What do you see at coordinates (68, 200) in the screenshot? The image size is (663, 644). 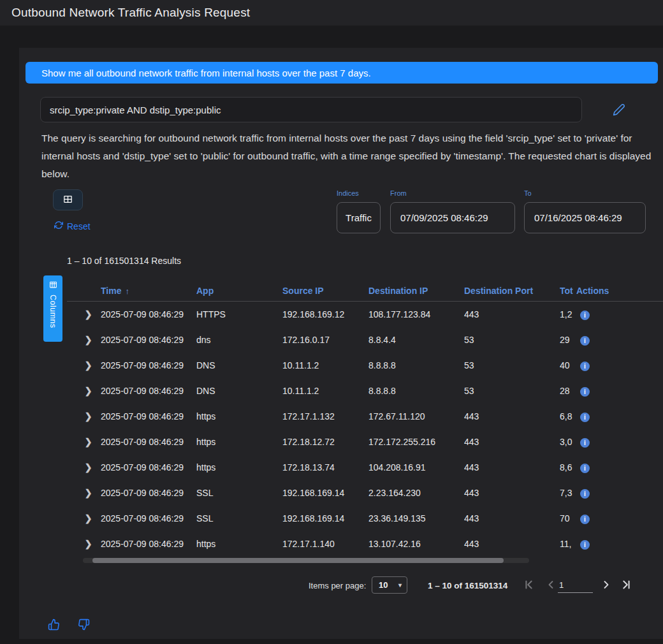 I see `chart-type-button` at bounding box center [68, 200].